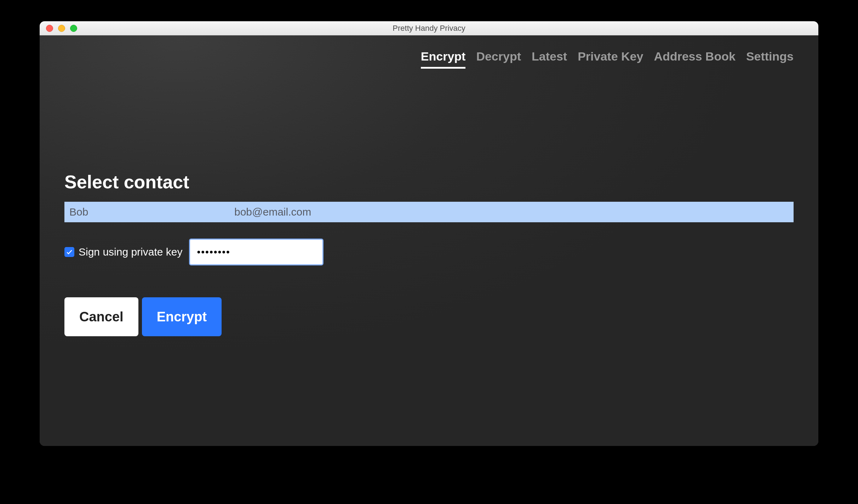  I want to click on tab-encrypt: Encrypt, so click(443, 59).